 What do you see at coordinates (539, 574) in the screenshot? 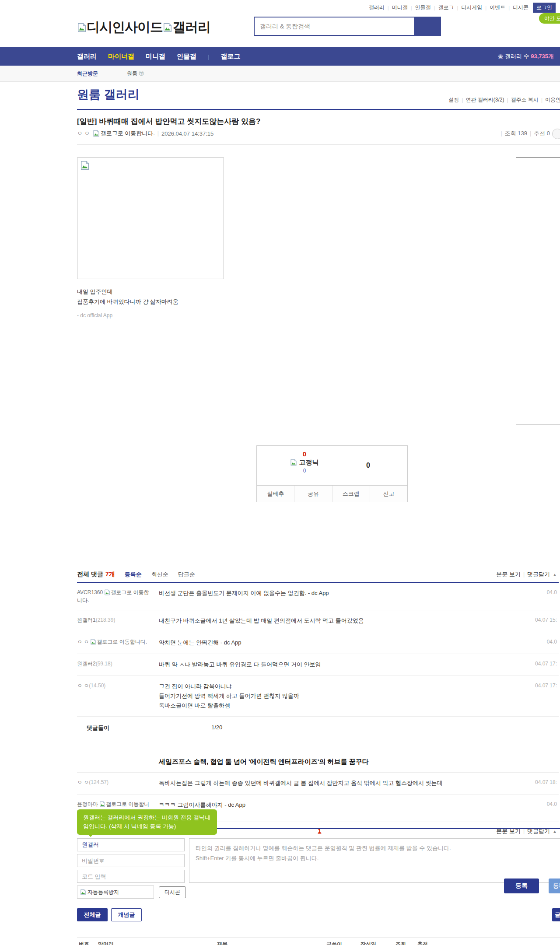
I see `close-comments-link: 댓글닫기` at bounding box center [539, 574].